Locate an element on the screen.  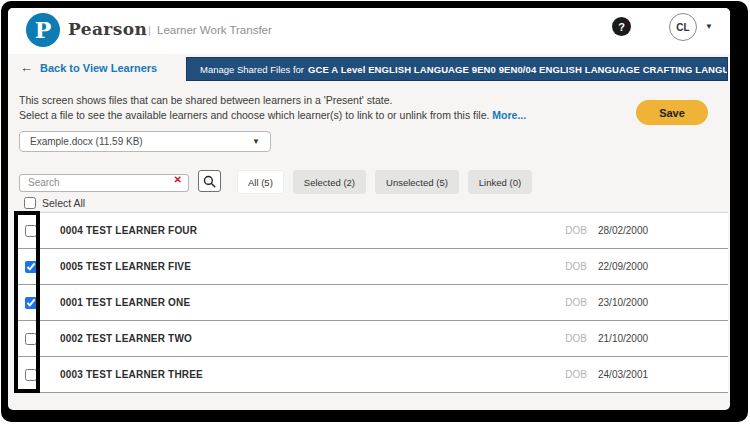
table-row: 0005 TEST LEARNER FIVE DOB 22/09/2000 is located at coordinates (371, 267).